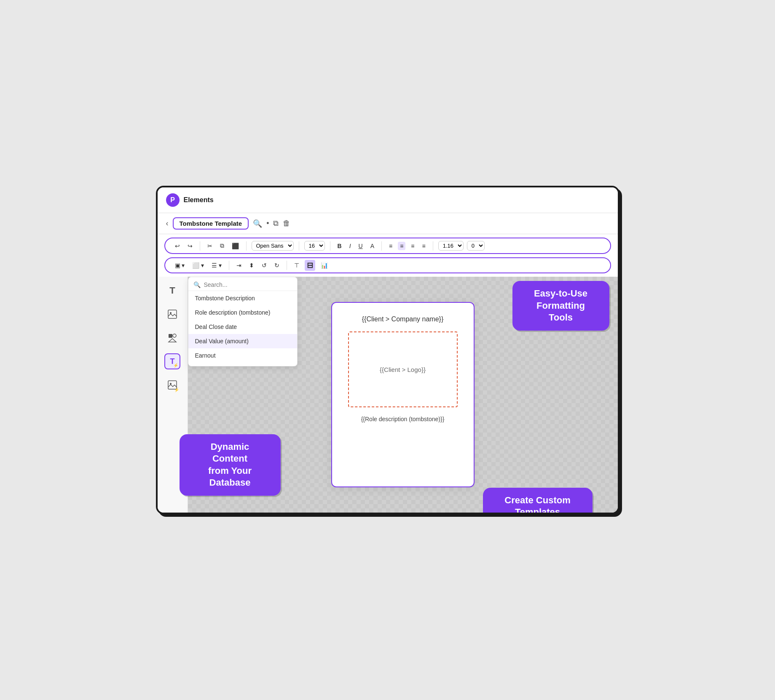 This screenshot has width=775, height=700. I want to click on file-name-badge: Tombstone Template, so click(211, 223).